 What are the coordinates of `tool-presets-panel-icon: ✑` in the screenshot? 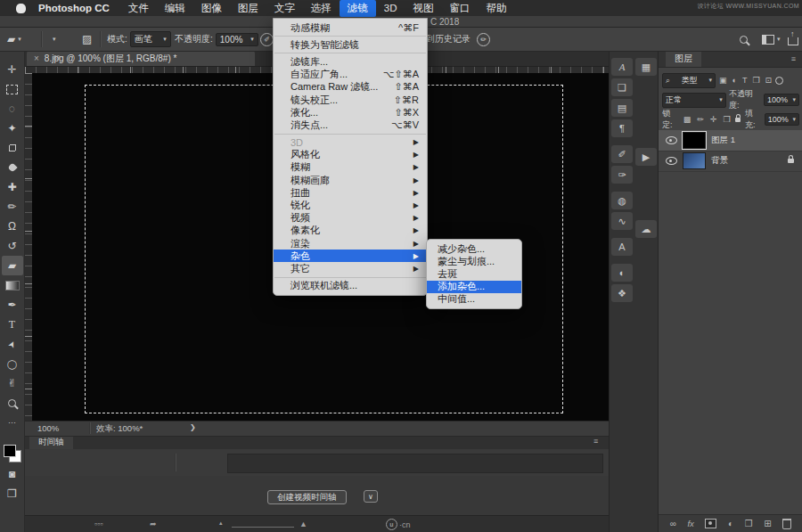 It's located at (622, 175).